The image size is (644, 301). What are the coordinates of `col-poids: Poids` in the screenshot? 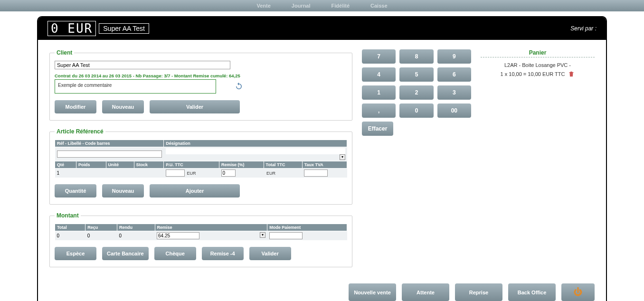 It's located at (91, 165).